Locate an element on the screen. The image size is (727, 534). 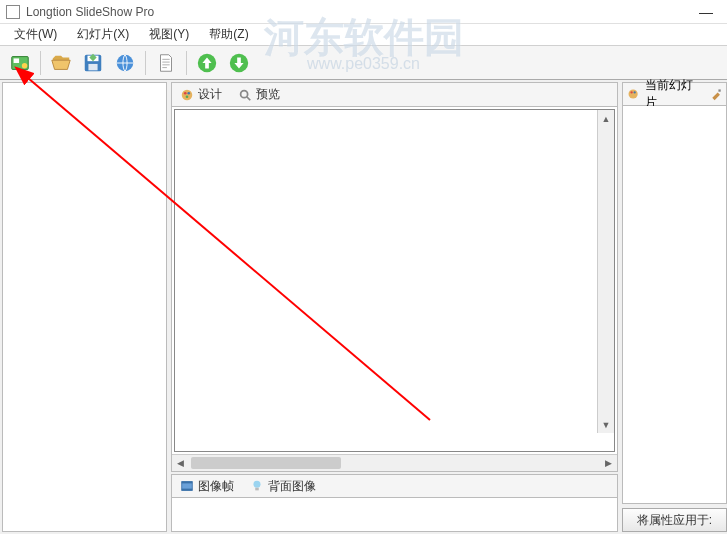
frame-strip is located at coordinates (394, 515).